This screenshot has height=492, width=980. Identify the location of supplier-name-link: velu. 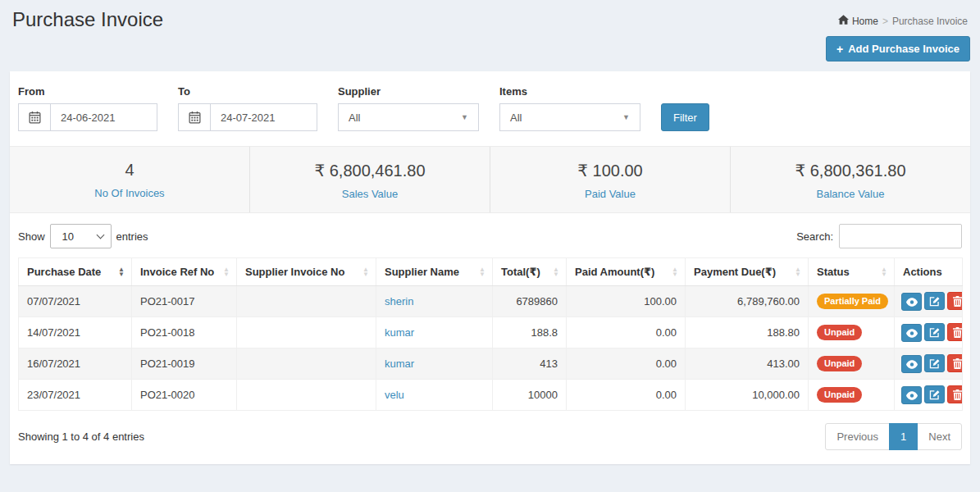
(394, 395).